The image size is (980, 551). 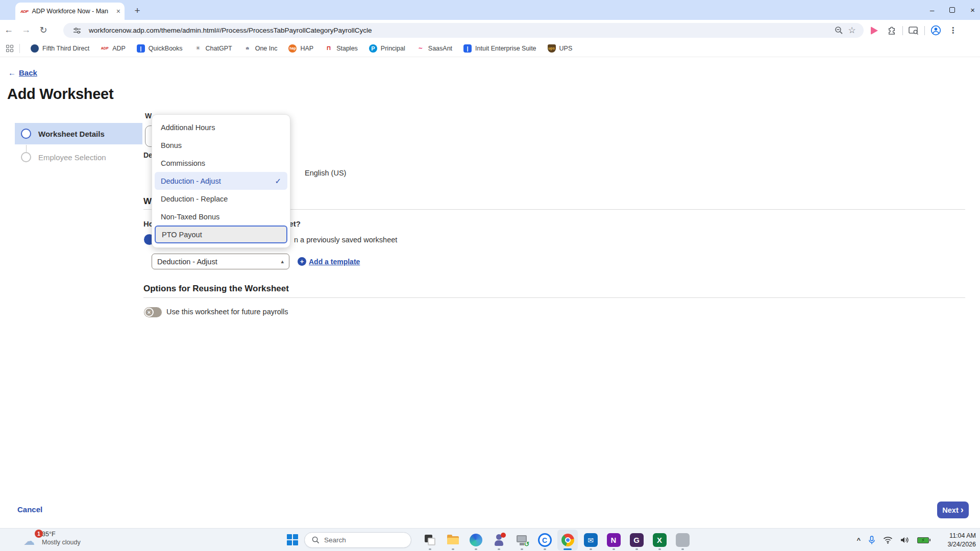 What do you see at coordinates (79, 134) in the screenshot?
I see `step-worksheet-details: Worksheet Details` at bounding box center [79, 134].